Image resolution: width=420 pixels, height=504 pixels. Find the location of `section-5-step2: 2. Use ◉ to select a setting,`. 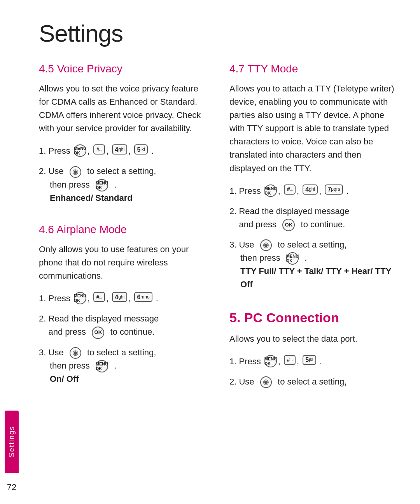

section-5-step2: 2. Use ◉ to select a setting, is located at coordinates (313, 382).